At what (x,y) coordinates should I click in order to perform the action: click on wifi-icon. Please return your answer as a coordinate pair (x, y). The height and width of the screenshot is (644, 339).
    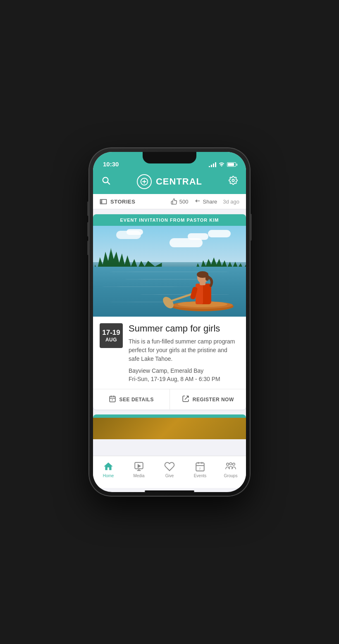
    Looking at the image, I should click on (222, 164).